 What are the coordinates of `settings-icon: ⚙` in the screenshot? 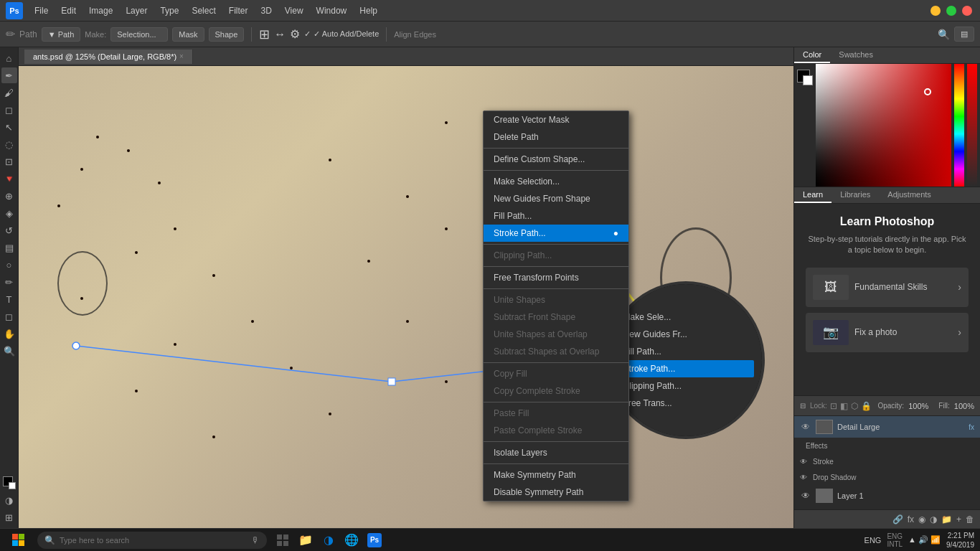 It's located at (295, 34).